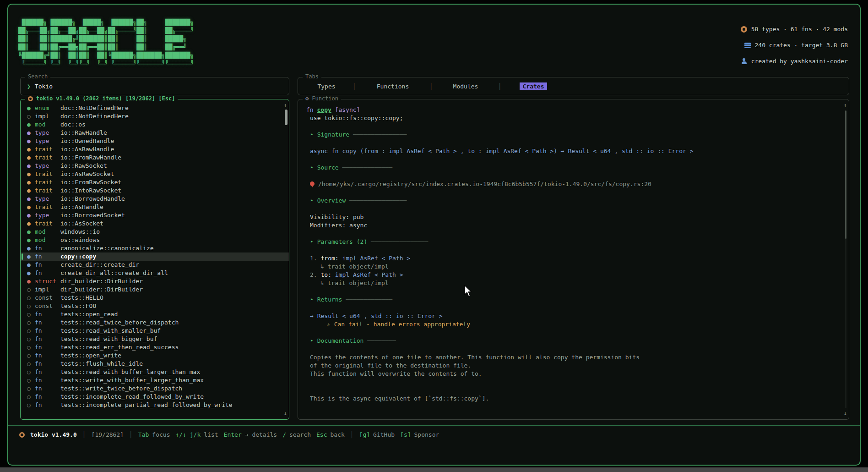 The width and height of the screenshot is (868, 472). What do you see at coordinates (155, 273) in the screenshot?
I see `list-item: ● fn create_dir_all::create_dir_all` at bounding box center [155, 273].